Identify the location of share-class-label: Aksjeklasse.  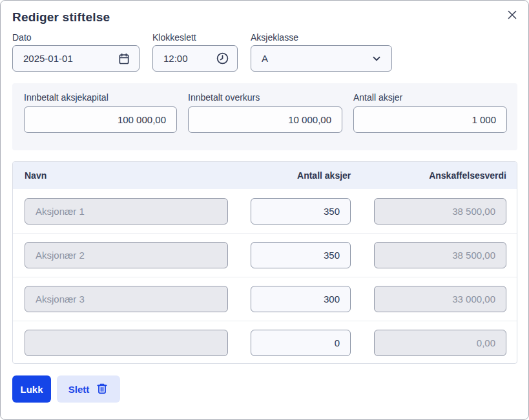
(275, 37).